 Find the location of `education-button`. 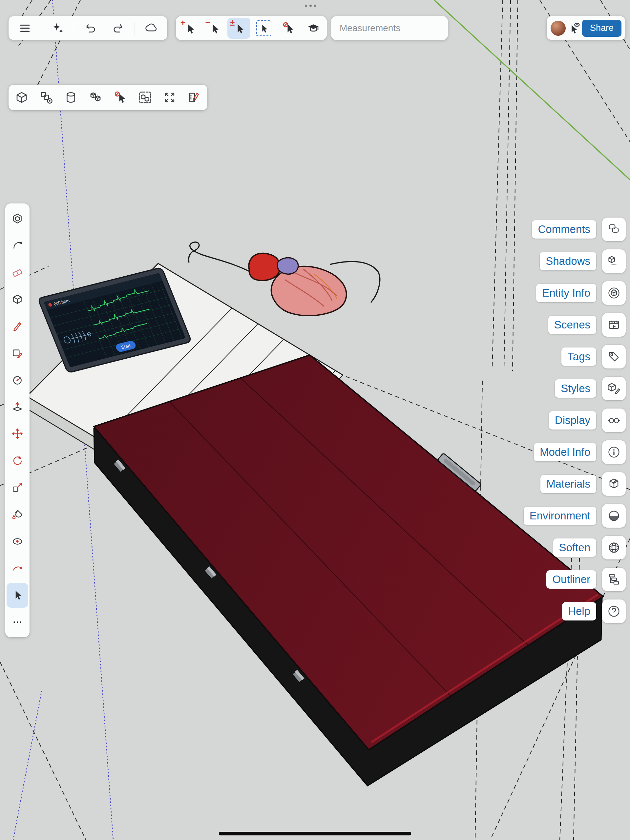

education-button is located at coordinates (313, 28).